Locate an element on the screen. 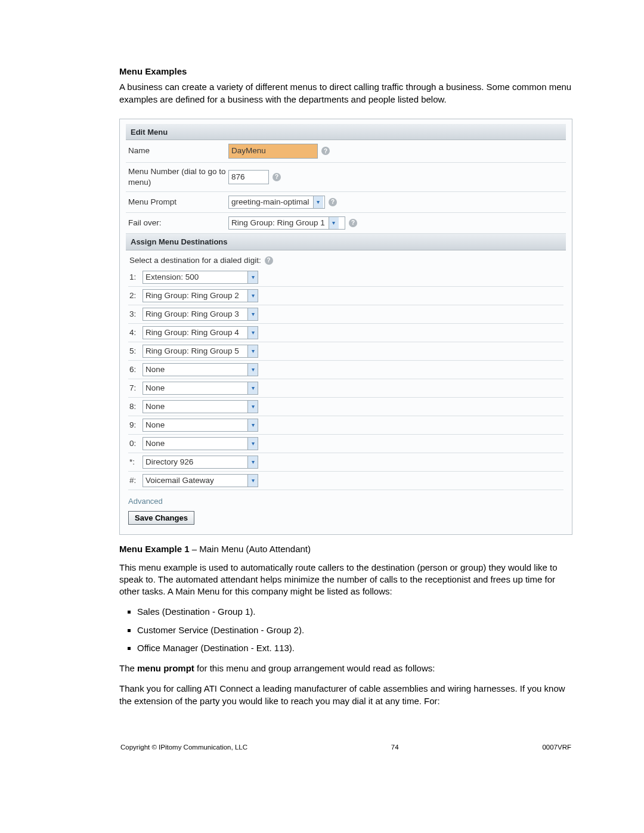 Image resolution: width=644 pixels, height=833 pixels. destination-digit: 9: is located at coordinates (136, 425).